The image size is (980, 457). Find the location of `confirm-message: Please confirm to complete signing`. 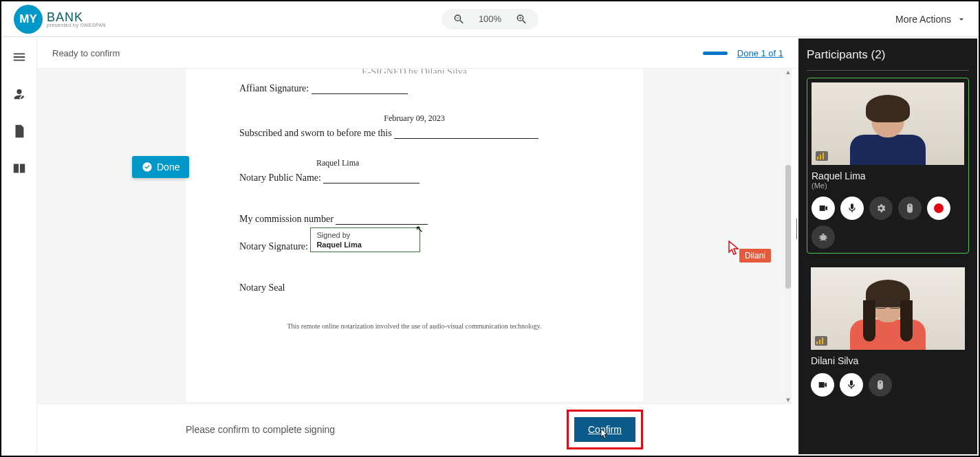

confirm-message: Please confirm to complete signing is located at coordinates (260, 430).